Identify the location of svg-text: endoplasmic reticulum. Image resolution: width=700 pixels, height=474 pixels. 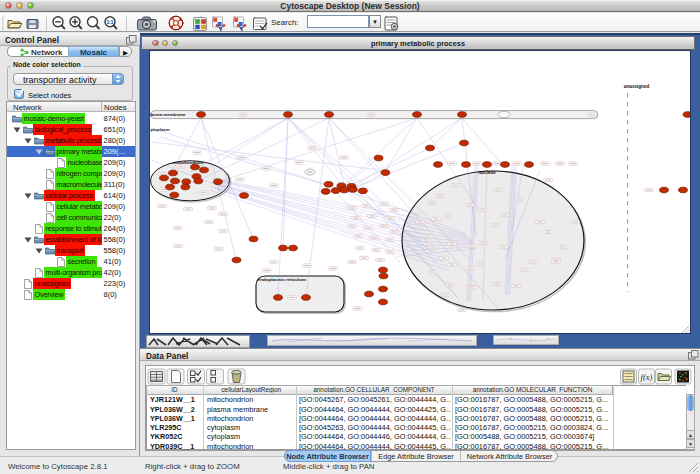
(282, 280).